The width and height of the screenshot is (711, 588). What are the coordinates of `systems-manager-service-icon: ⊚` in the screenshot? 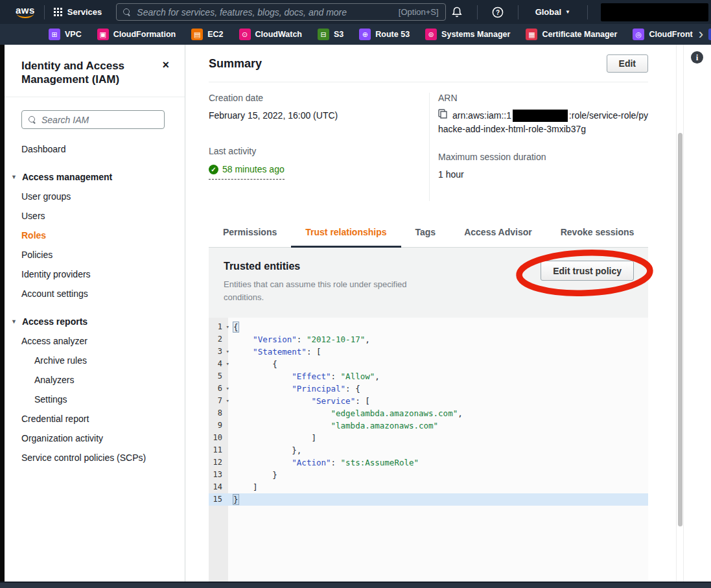 It's located at (431, 34).